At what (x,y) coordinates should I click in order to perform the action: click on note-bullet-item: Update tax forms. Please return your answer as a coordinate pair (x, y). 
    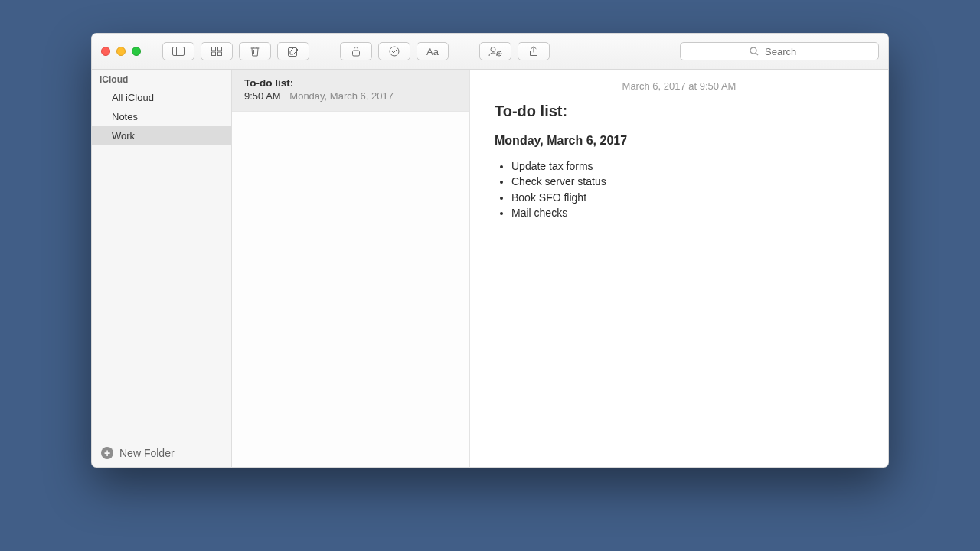
    Looking at the image, I should click on (688, 166).